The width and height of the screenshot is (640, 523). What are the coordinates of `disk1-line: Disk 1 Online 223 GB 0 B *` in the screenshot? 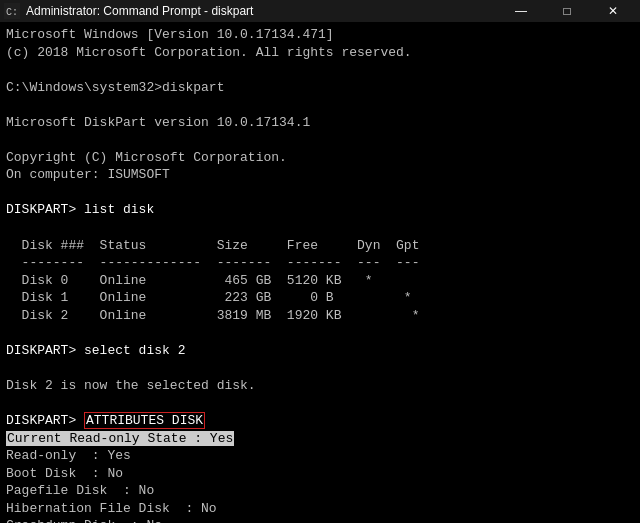 It's located at (320, 298).